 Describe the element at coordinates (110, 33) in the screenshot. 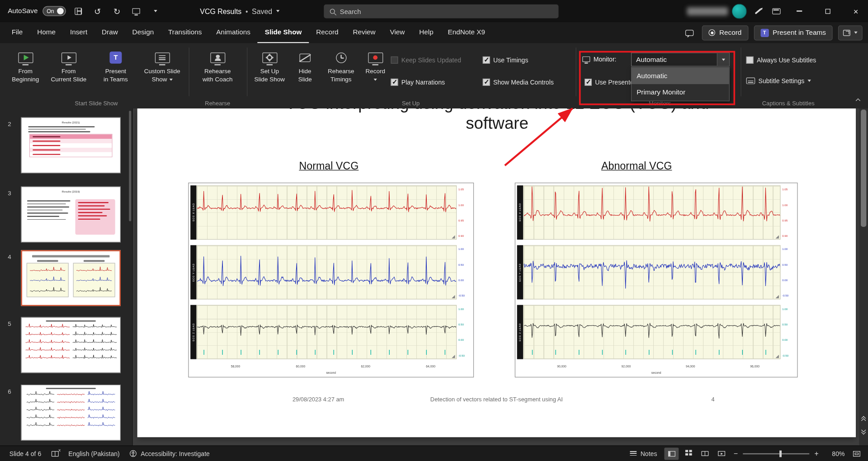

I see `menu-tab-draw: Draw` at that location.